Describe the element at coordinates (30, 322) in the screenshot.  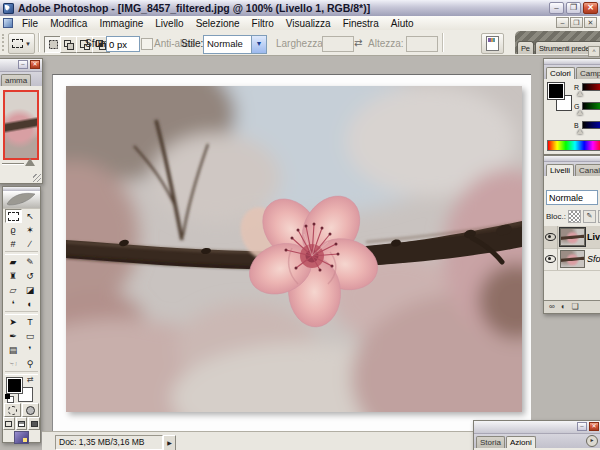
I see `tool-testo: T` at that location.